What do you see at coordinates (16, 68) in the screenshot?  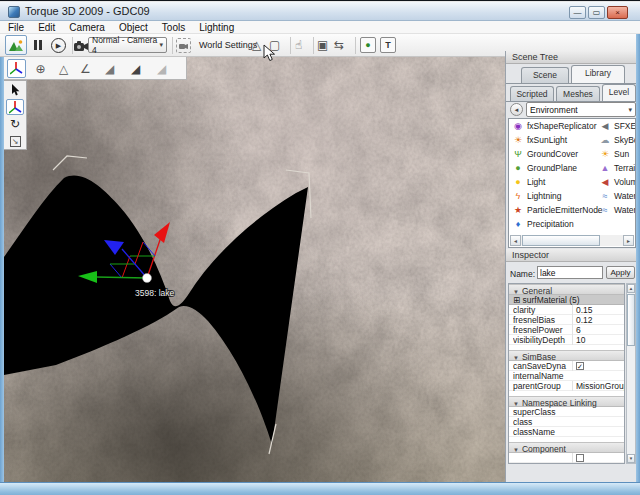 I see `axis-gizmo-button` at bounding box center [16, 68].